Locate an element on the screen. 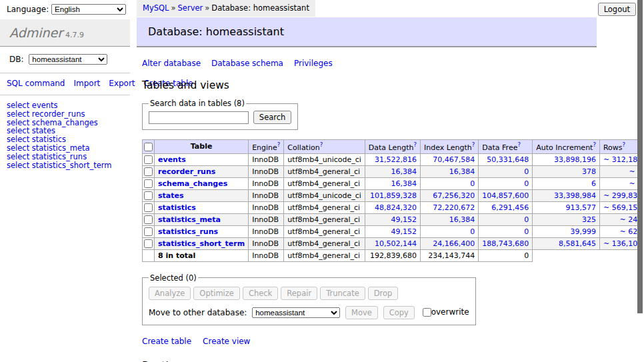  sidebar-action-import: Import is located at coordinates (87, 83).